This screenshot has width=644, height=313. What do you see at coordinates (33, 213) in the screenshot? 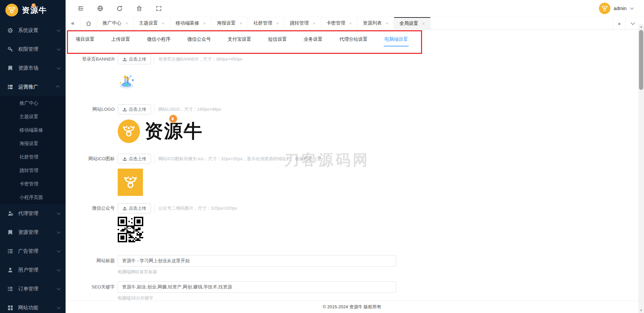
I see `sidebar-item-agent: 代理管理` at bounding box center [33, 213].